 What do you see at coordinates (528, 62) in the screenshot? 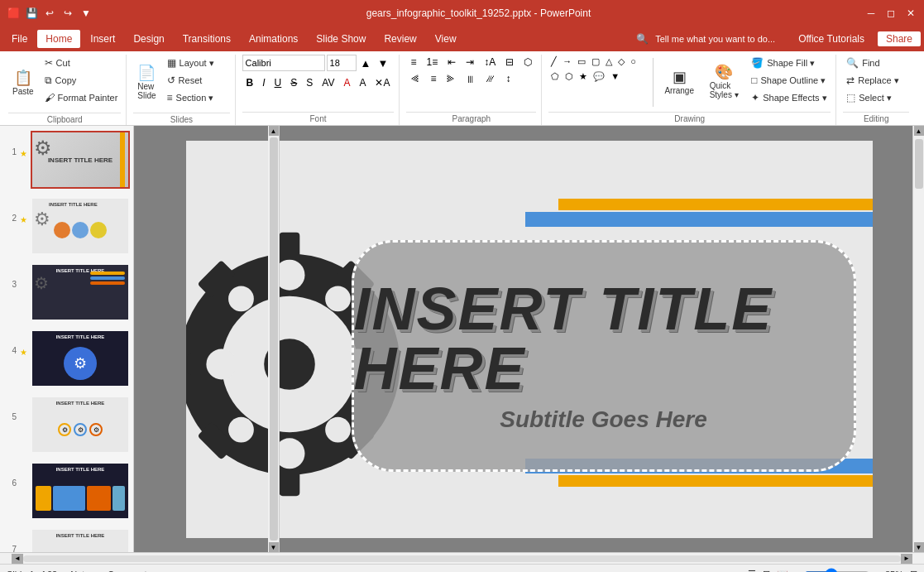
I see `smartart-button: ⬡` at bounding box center [528, 62].